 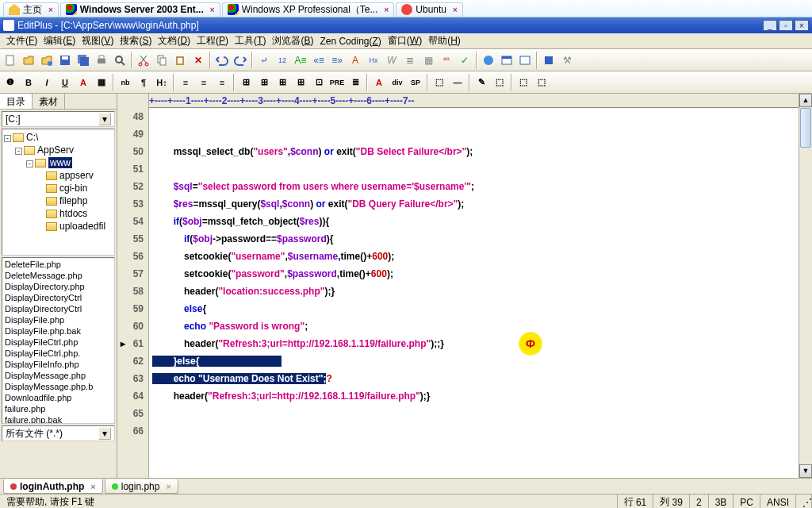 I want to click on html-tool-button: ⊞, so click(x=246, y=83).